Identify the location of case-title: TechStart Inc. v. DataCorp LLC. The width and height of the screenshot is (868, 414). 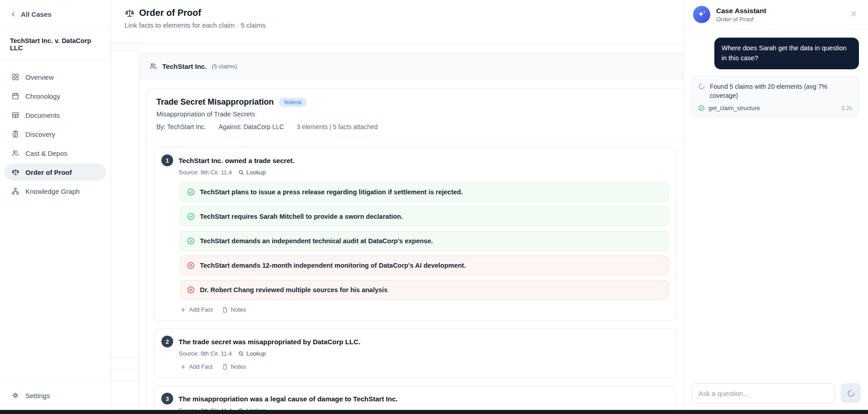
(55, 44).